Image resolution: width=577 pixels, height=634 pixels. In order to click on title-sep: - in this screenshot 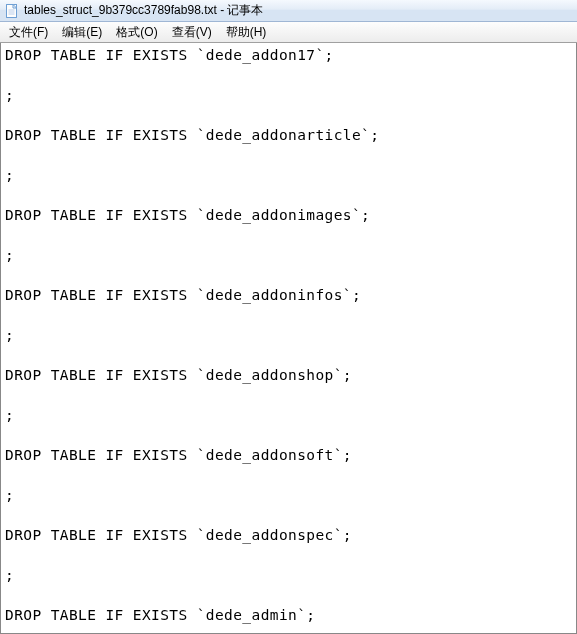, I will do `click(222, 10)`.